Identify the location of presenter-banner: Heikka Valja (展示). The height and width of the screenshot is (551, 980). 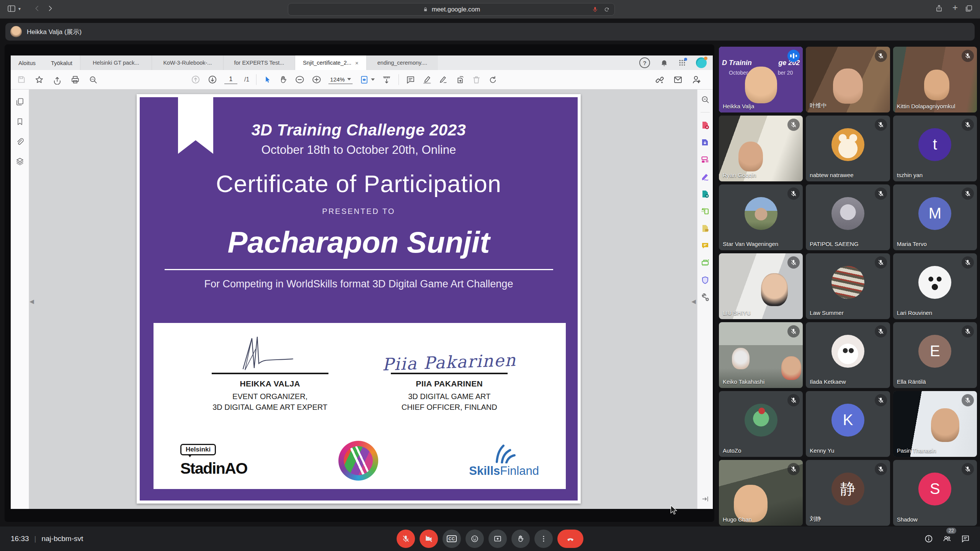
(490, 32).